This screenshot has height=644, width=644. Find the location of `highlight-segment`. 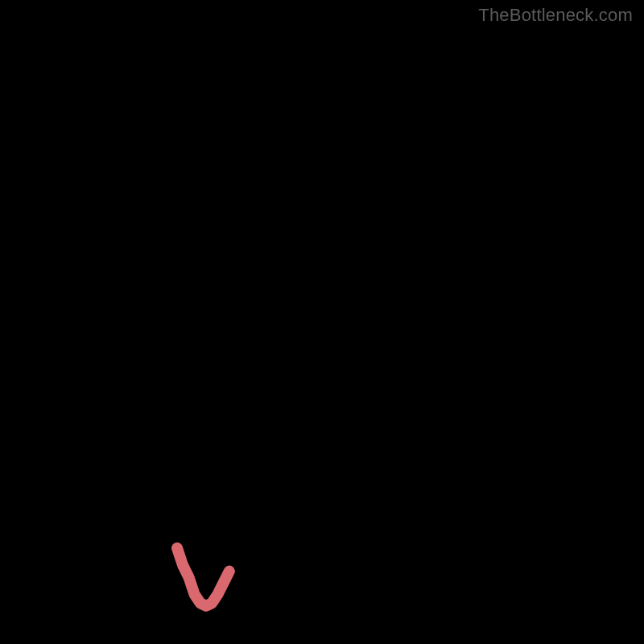

highlight-segment is located at coordinates (203, 577).